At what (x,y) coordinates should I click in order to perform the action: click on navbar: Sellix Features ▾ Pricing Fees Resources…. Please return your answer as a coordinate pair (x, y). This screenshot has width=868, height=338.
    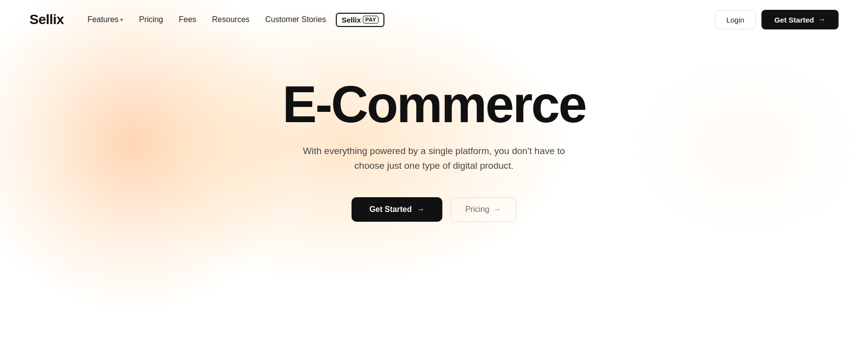
    Looking at the image, I should click on (434, 20).